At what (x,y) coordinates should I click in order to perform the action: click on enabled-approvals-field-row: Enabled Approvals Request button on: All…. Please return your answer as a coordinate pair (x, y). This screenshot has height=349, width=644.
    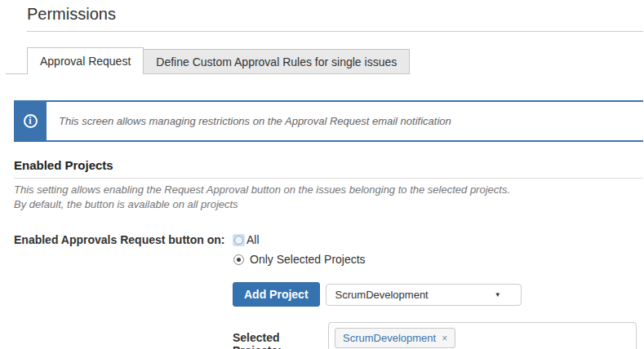
    Looking at the image, I should click on (322, 250).